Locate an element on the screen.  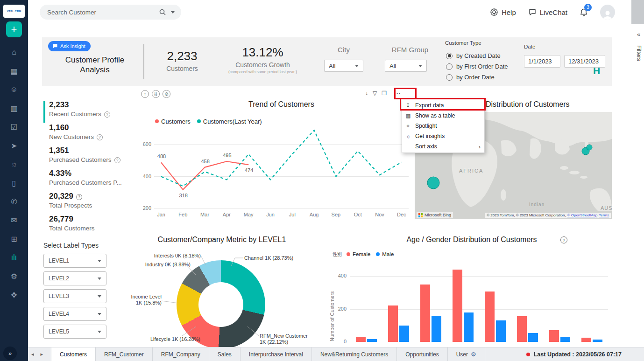
sidebar-item-processes: ⊞ is located at coordinates (14, 239).